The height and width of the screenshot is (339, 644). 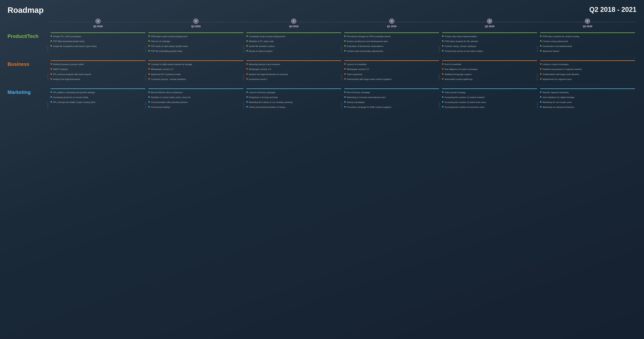 What do you see at coordinates (294, 102) in the screenshot?
I see `list-item: Marketing the Library to our existing us…` at bounding box center [294, 102].